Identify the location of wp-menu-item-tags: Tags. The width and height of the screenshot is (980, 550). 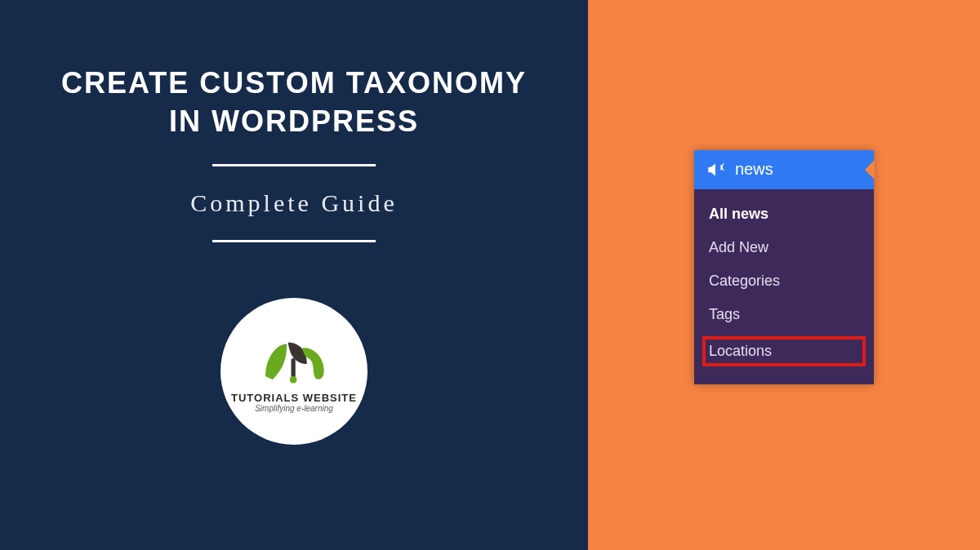
(784, 315).